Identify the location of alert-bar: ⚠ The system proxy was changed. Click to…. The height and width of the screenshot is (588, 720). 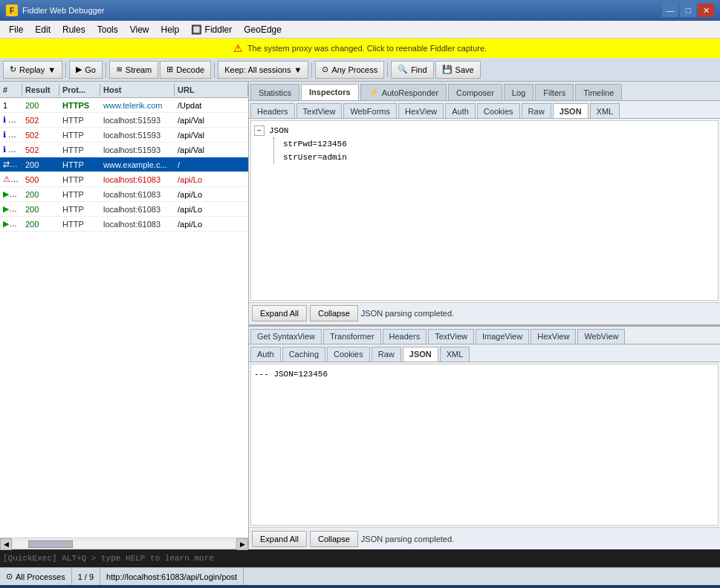
(360, 48).